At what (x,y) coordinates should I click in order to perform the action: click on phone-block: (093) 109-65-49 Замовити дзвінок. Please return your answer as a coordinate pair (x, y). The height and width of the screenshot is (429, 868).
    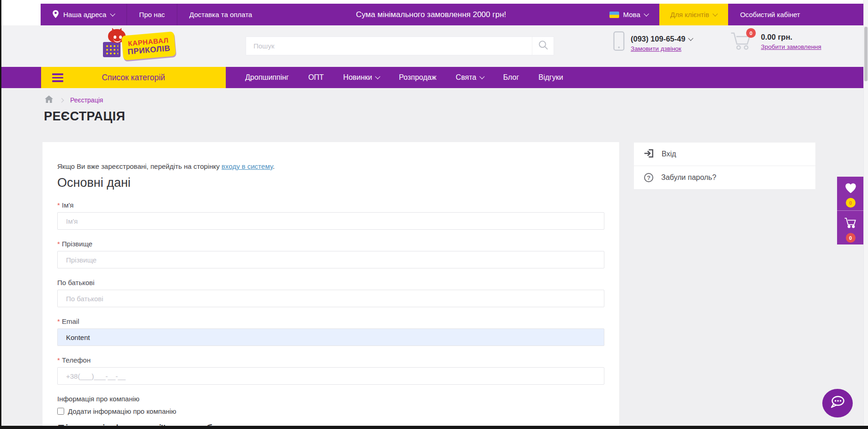
    Looking at the image, I should click on (653, 42).